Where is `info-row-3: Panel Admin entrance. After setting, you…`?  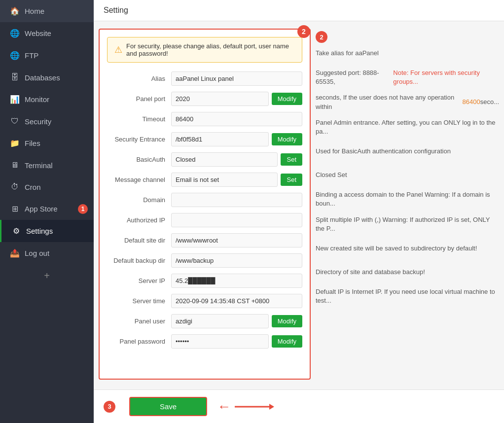 info-row-3: Panel Admin entrance. After setting, you… is located at coordinates (407, 127).